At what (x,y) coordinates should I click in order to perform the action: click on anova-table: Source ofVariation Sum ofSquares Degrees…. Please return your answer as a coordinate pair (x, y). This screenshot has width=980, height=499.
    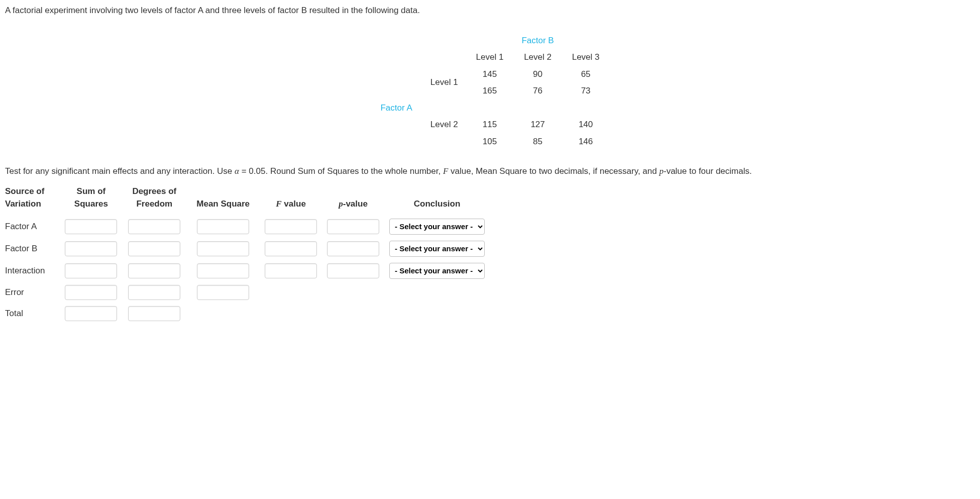
    Looking at the image, I should click on (250, 253).